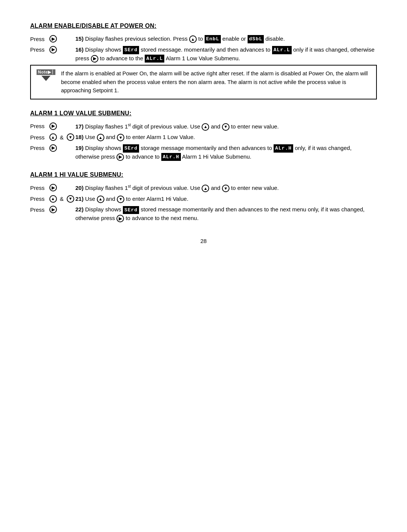 The image size is (407, 532). Describe the element at coordinates (204, 197) in the screenshot. I see `section-alarm-1-hi: ALARM 1 HI VALUE SUBMENU: Press ▶ 20) Di…` at that location.